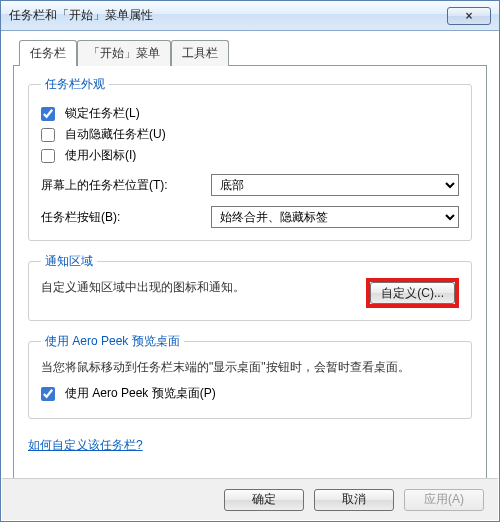 The height and width of the screenshot is (522, 500). What do you see at coordinates (335, 217) in the screenshot?
I see `select-taskbar-buttons: 始终合并、隐藏标签` at bounding box center [335, 217].